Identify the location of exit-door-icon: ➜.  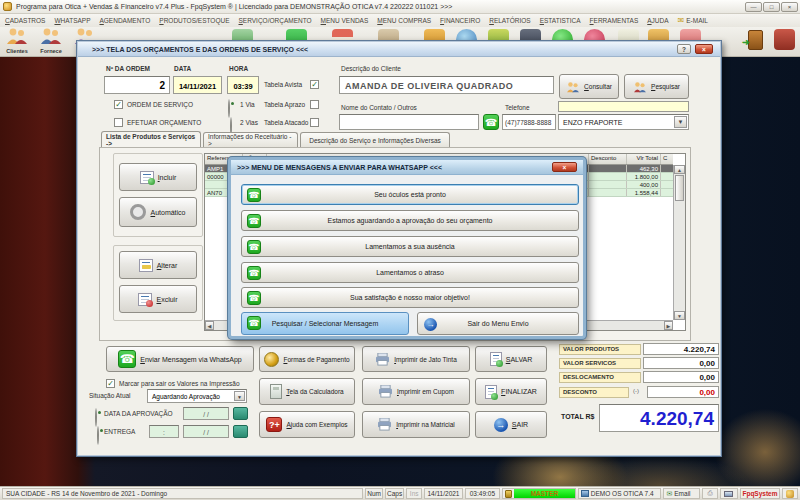
(756, 40).